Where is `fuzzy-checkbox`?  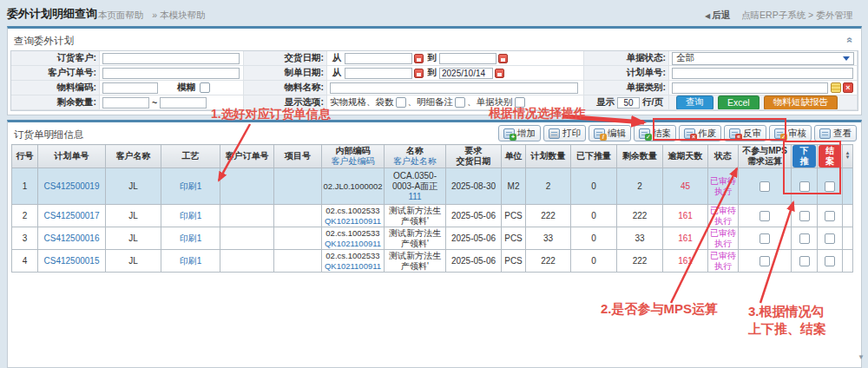
fuzzy-checkbox is located at coordinates (205, 88).